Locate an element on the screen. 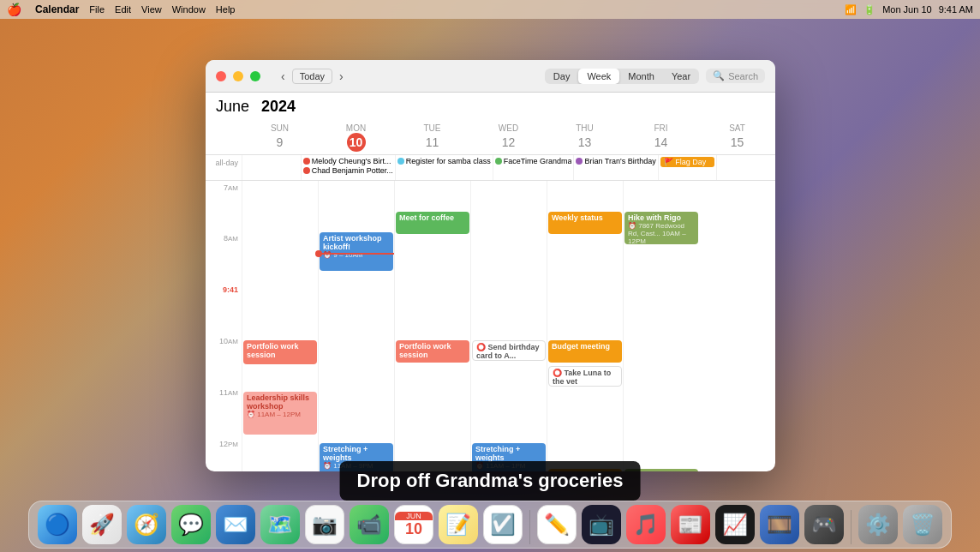 The height and width of the screenshot is (552, 980). nav-next-button: › is located at coordinates (341, 76).